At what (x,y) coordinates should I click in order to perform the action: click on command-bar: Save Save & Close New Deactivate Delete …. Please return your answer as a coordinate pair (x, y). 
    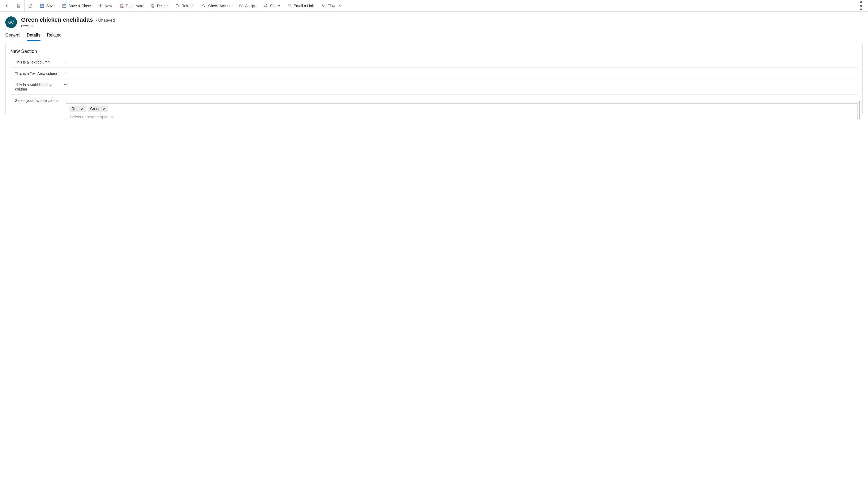
    Looking at the image, I should click on (434, 6).